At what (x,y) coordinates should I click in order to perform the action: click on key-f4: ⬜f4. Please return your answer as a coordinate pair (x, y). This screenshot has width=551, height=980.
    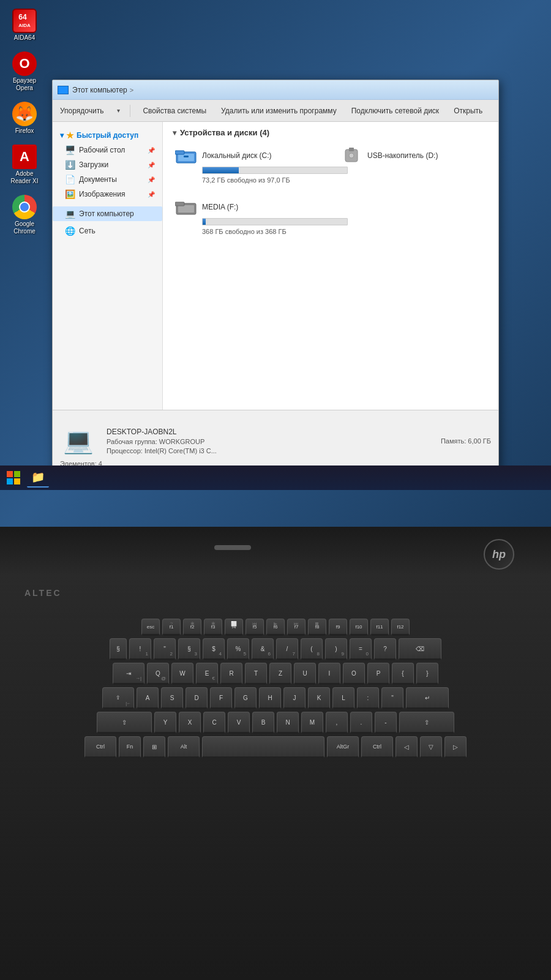
    Looking at the image, I should click on (234, 627).